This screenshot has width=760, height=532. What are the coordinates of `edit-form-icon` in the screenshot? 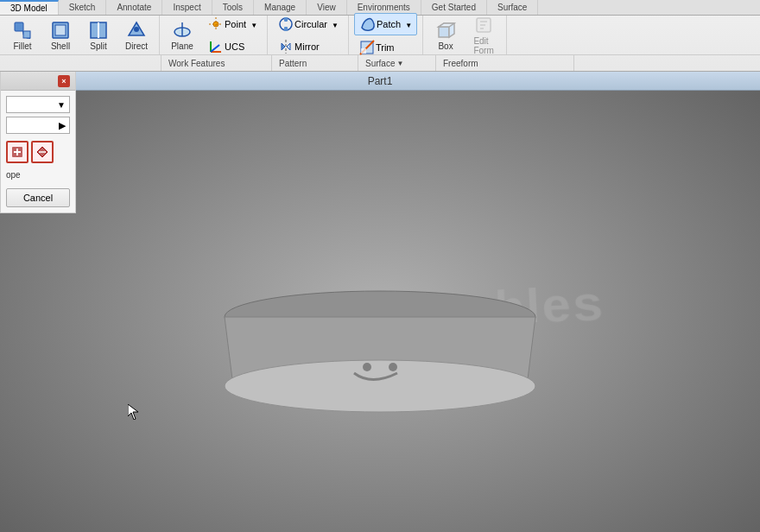 It's located at (484, 25).